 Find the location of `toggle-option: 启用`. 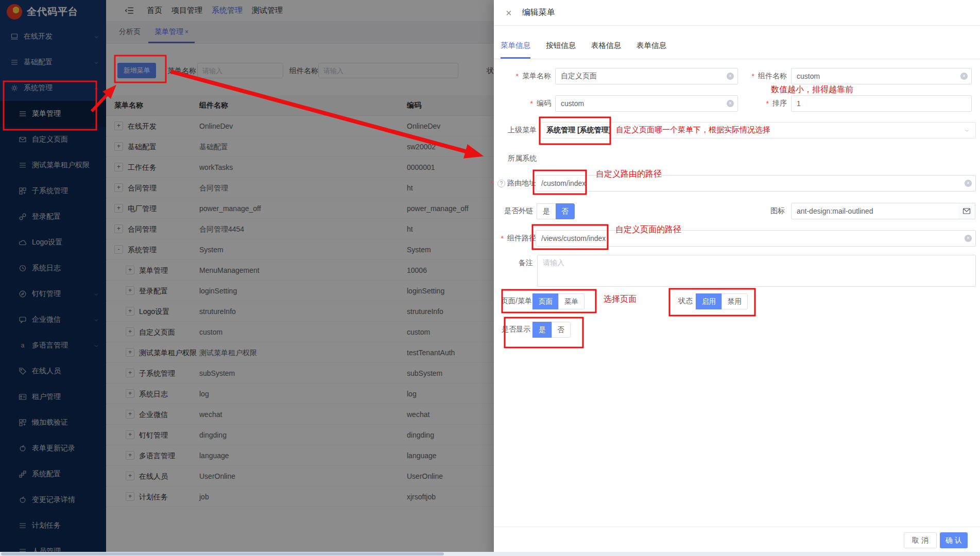

toggle-option: 启用 is located at coordinates (709, 302).